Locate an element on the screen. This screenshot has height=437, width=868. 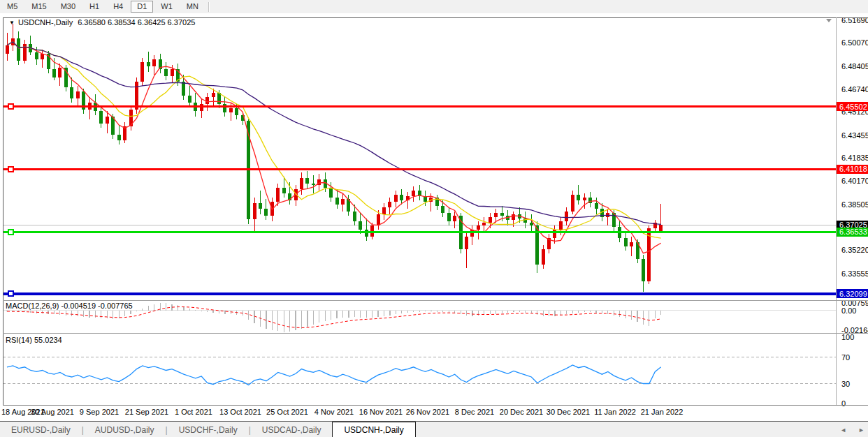
svg-text: 30 Aug 2021 is located at coordinates (52, 412).